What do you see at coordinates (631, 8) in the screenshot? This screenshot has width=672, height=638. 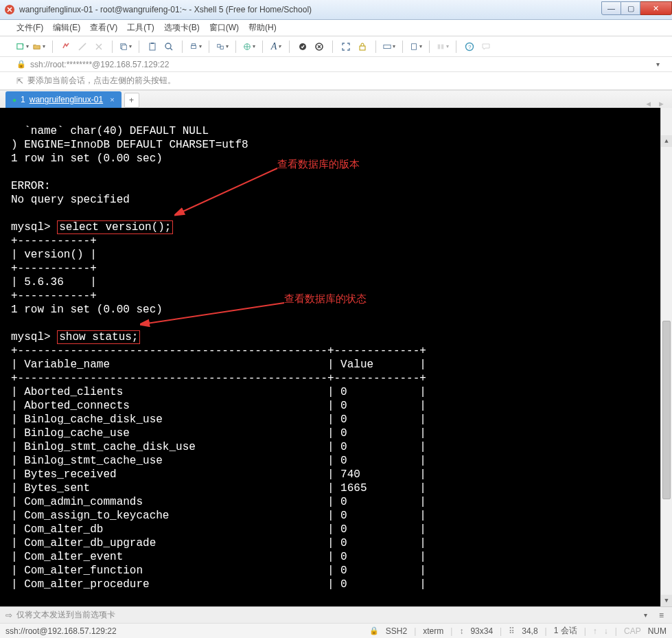 I see `maximize-button: ▢` at bounding box center [631, 8].